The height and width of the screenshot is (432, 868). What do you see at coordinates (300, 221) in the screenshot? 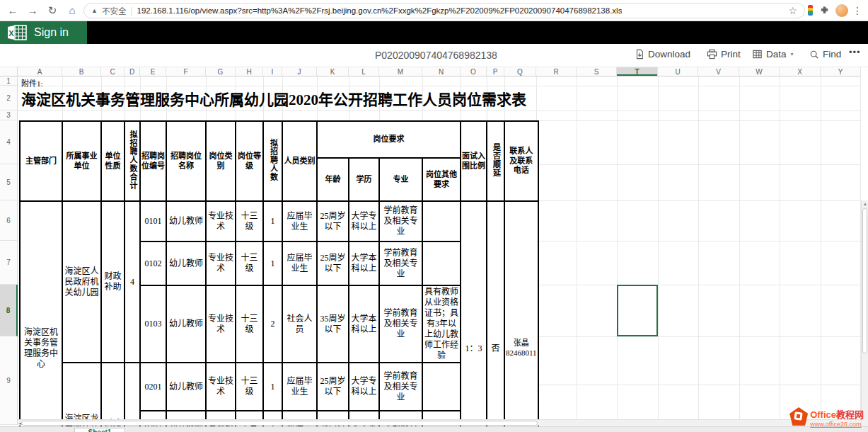
I see `cell-r1-person: 应届毕业生` at bounding box center [300, 221].